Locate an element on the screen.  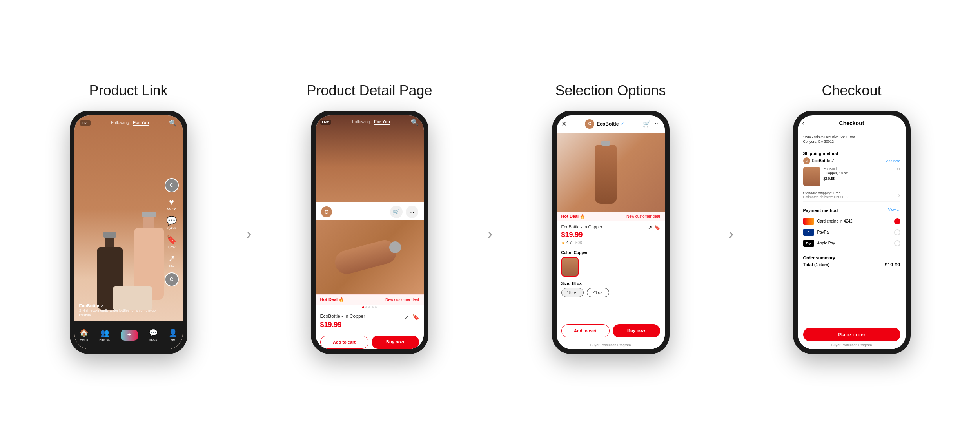
p3-action-icons: ↗ 🔖 is located at coordinates (654, 228).